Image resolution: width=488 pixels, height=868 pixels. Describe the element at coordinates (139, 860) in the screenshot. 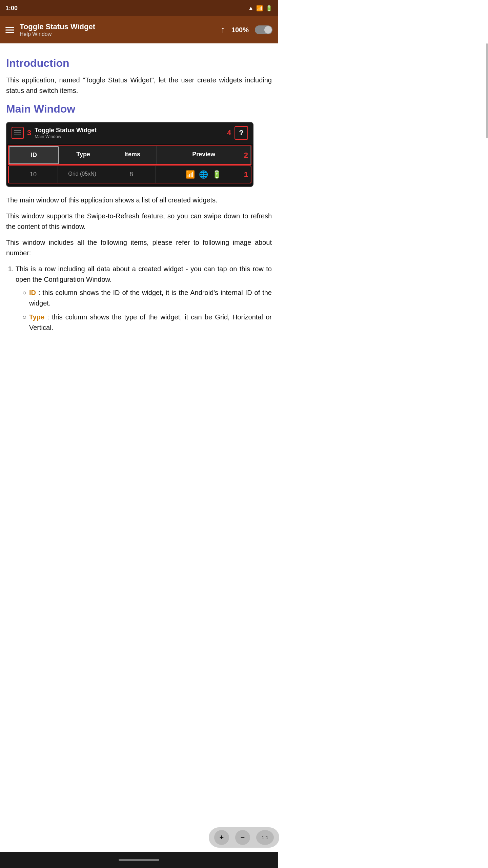

I see `bottom-nav-bar` at that location.